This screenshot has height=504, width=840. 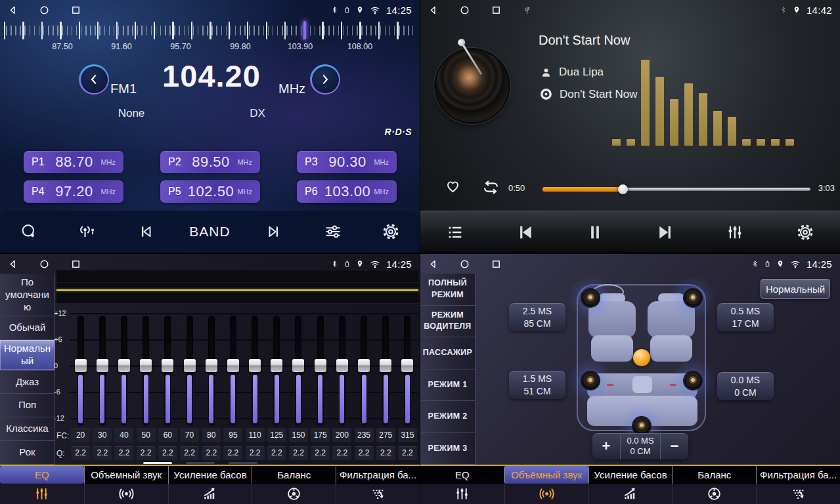 I want to click on mode-passenger: ПАССАЖИР, so click(x=448, y=353).